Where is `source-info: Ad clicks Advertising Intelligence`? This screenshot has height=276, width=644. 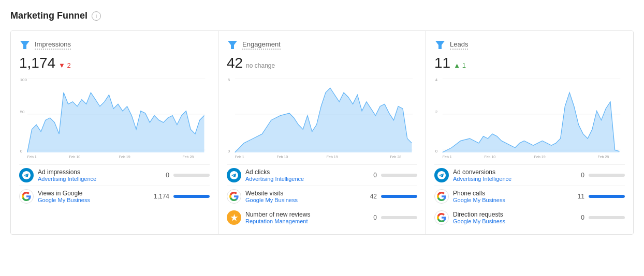 source-info: Ad clicks Advertising Intelligence is located at coordinates (301, 175).